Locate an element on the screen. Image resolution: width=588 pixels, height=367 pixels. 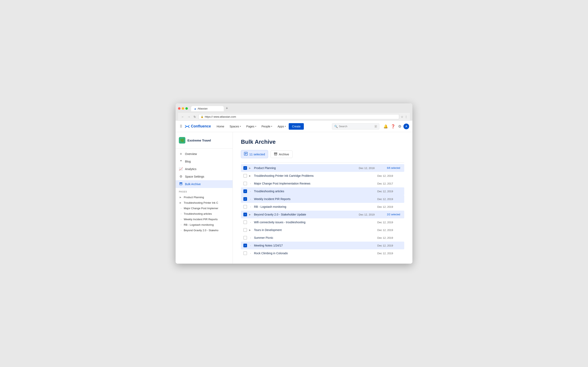
page-label: Beyond Gravity 2.0 - Stakeh‌o is located at coordinates (201, 230).